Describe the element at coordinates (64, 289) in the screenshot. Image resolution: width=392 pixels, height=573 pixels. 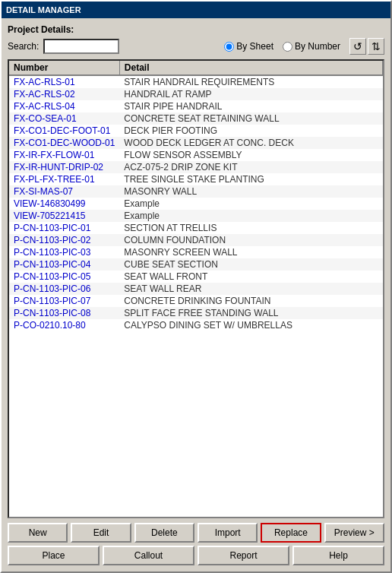
I see `cell-number: P-CN-1103-PIC-06` at that location.